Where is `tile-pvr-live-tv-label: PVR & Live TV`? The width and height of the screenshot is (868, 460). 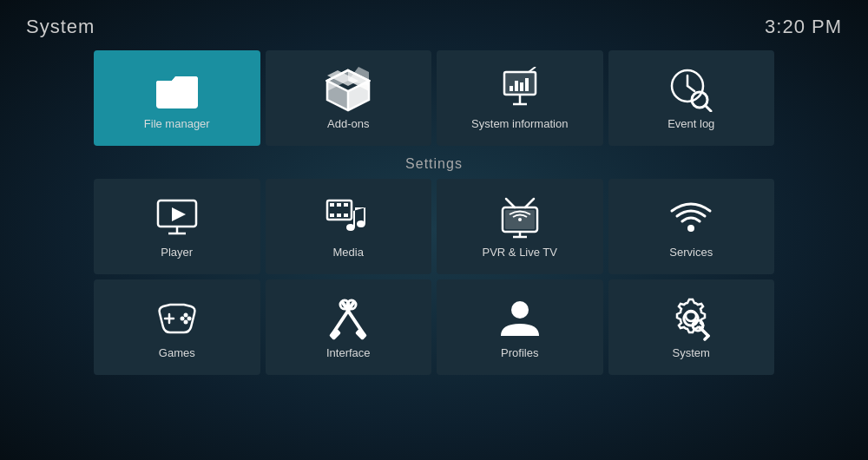
tile-pvr-live-tv-label: PVR & Live TV is located at coordinates (520, 252).